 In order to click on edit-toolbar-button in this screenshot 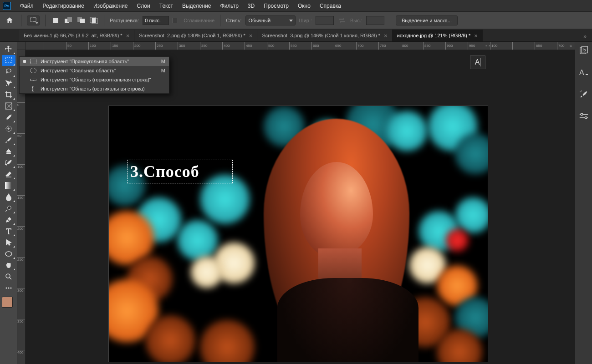, I will do `click(9, 288)`.